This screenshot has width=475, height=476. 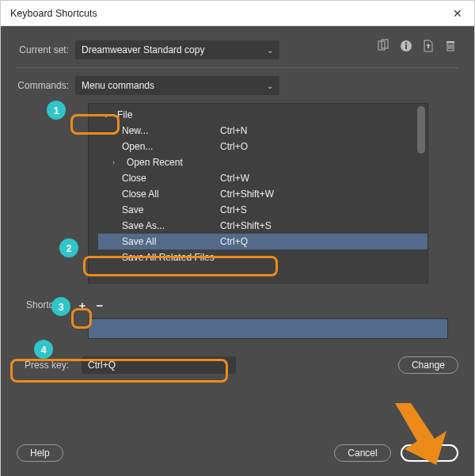 What do you see at coordinates (263, 131) in the screenshot?
I see `tree-item: New...Ctrl+N` at bounding box center [263, 131].